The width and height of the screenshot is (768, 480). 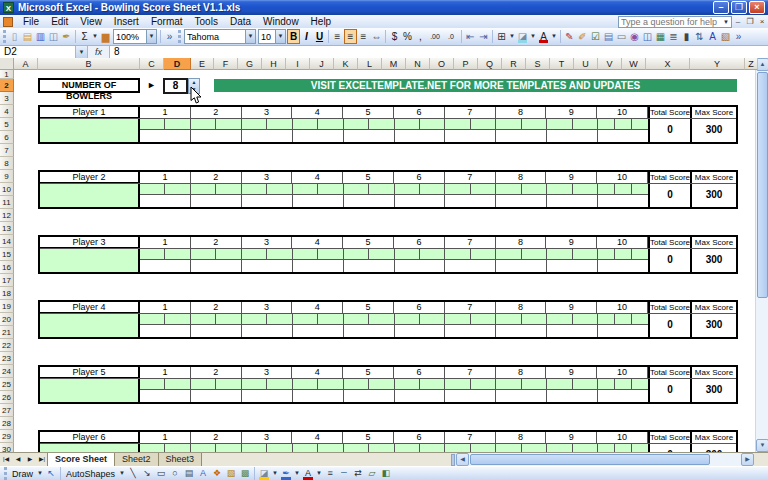 What do you see at coordinates (674, 36) in the screenshot?
I see `list-icon: ≣` at bounding box center [674, 36].